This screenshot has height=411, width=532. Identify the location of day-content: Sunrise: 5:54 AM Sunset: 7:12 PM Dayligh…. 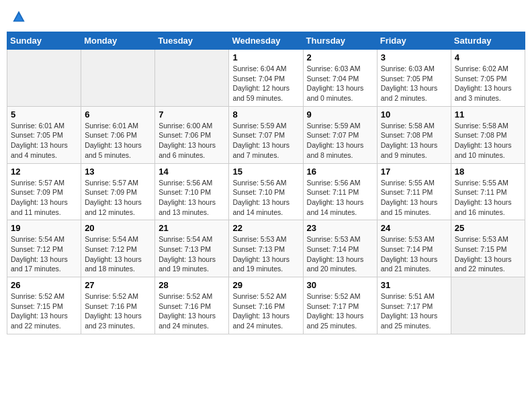
(118, 254).